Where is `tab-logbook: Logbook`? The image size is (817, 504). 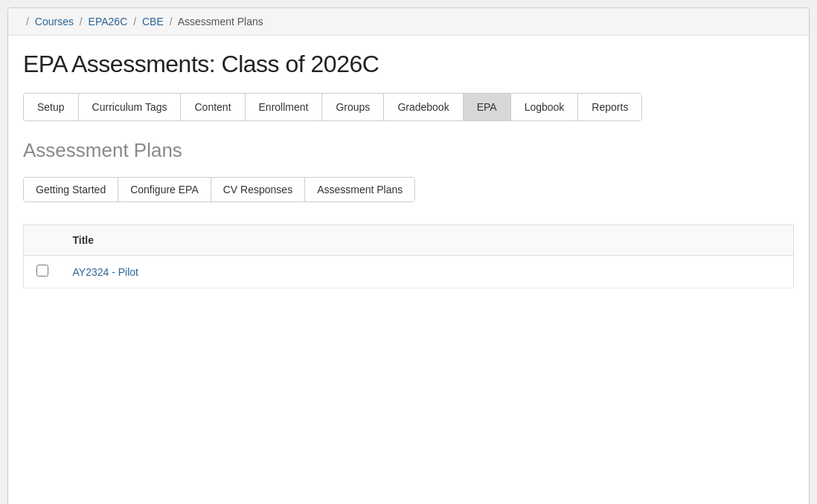
tab-logbook: Logbook is located at coordinates (545, 107).